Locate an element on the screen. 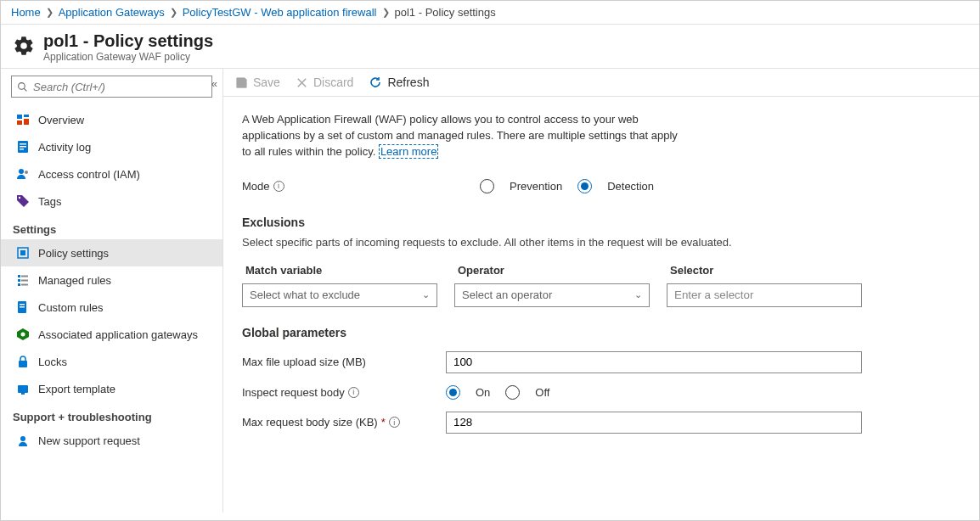 This screenshot has height=521, width=980. sidebar-item-label: Managed rules is located at coordinates (75, 280).